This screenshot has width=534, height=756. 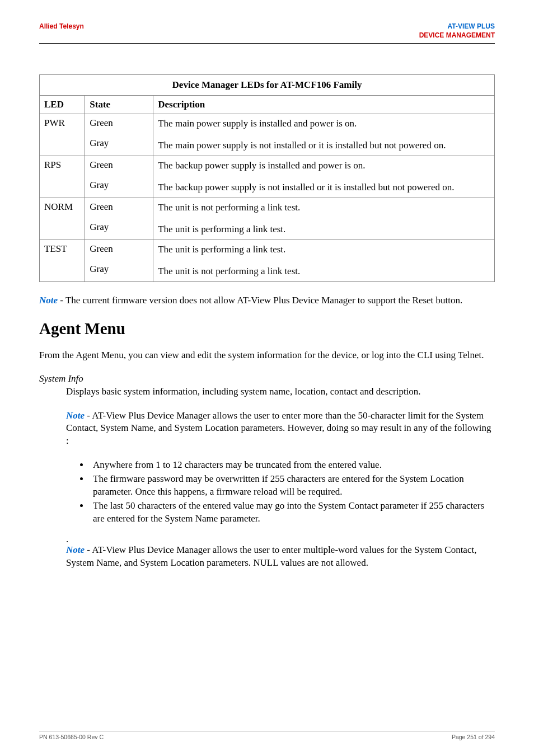 What do you see at coordinates (292, 486) in the screenshot?
I see `list-item: The firmware password may be overwritten…` at bounding box center [292, 486].